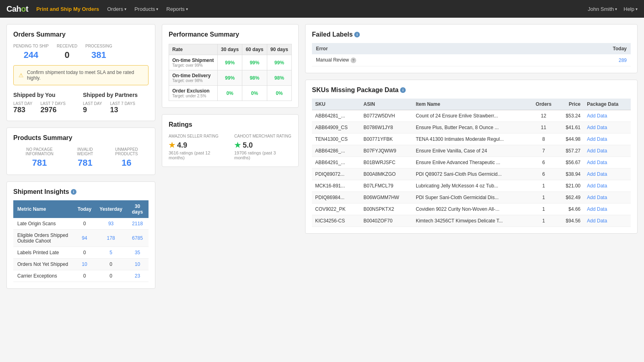 The image size is (644, 362). What do you see at coordinates (543, 139) in the screenshot?
I see `sku-orders: 8` at bounding box center [543, 139].